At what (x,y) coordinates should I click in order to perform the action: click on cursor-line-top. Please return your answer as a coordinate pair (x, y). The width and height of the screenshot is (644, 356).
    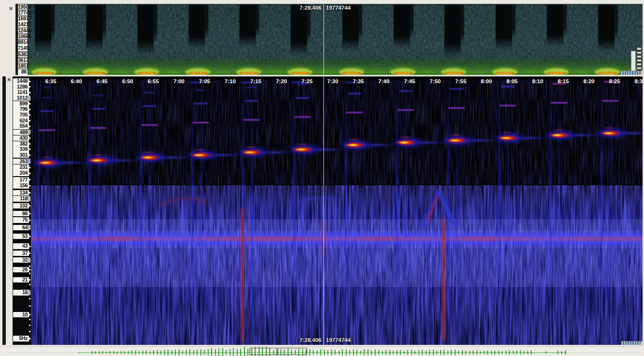
    Looking at the image, I should click on (323, 40).